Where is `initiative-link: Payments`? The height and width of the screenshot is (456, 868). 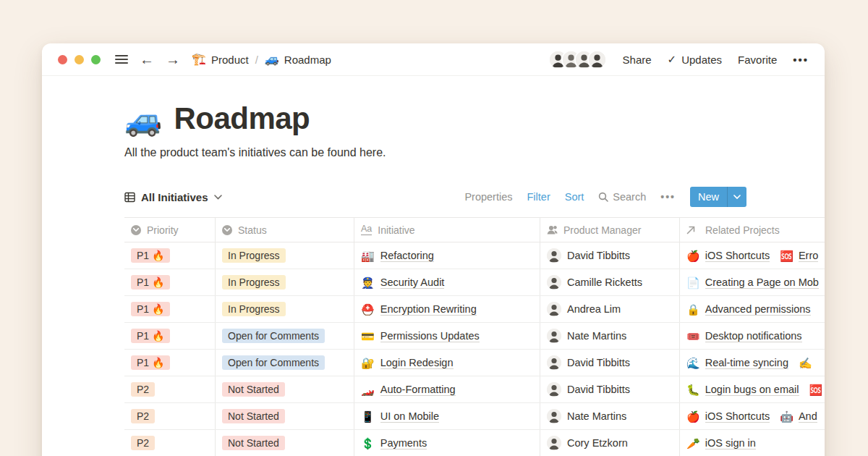 initiative-link: Payments is located at coordinates (404, 443).